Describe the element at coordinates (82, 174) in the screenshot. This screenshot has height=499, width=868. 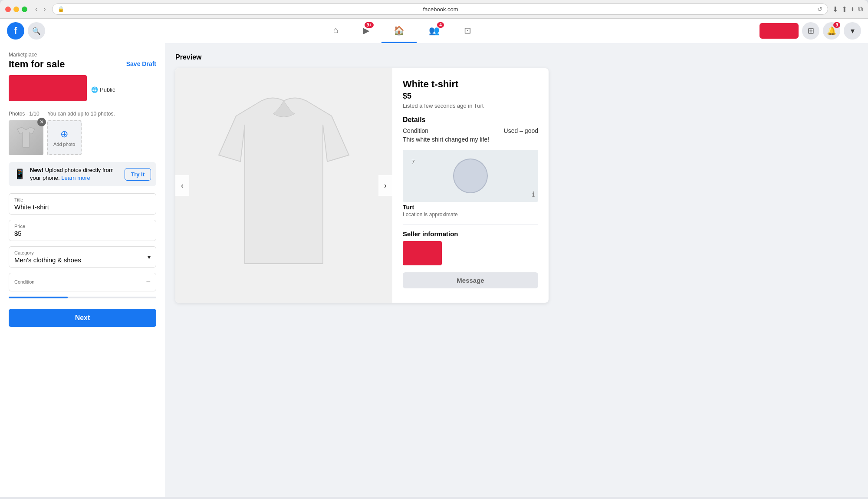
I see `upload-phone-banner: 📱 New! Upload photos directly from your …` at that location.